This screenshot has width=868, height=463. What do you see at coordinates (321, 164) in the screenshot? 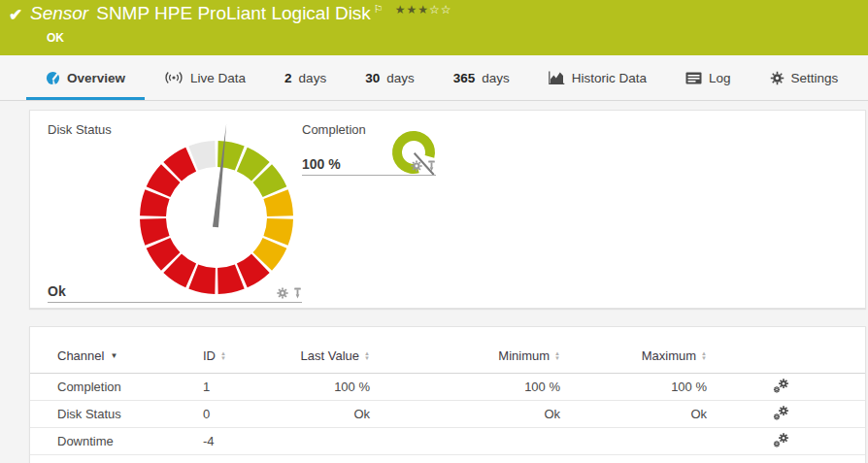
I see `completion-value: 100 %` at bounding box center [321, 164].